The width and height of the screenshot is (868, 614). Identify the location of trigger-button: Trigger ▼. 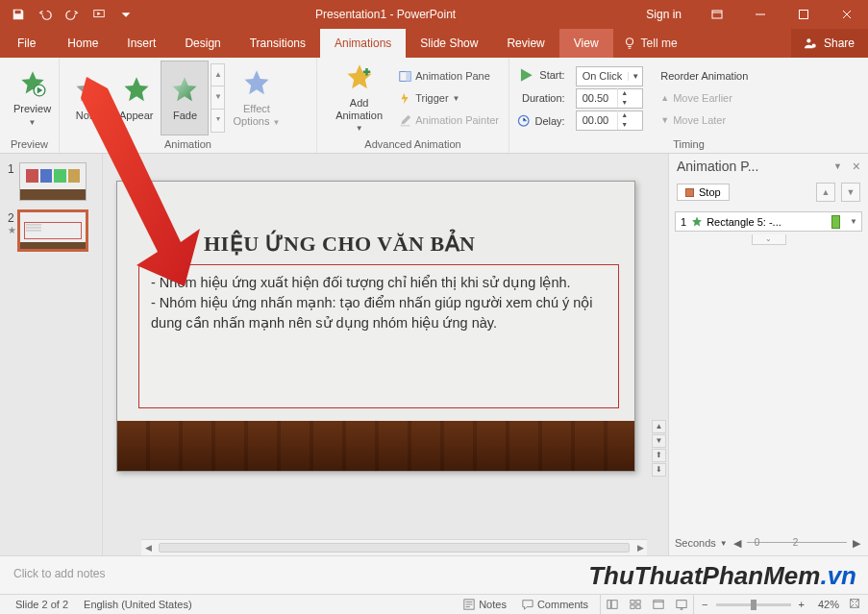
(449, 98).